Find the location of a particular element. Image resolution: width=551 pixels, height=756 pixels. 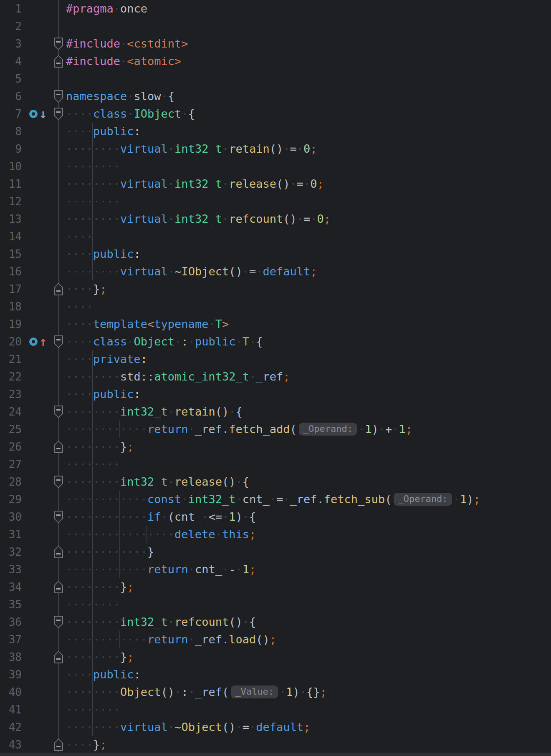

line-number: 13 is located at coordinates (11, 219).